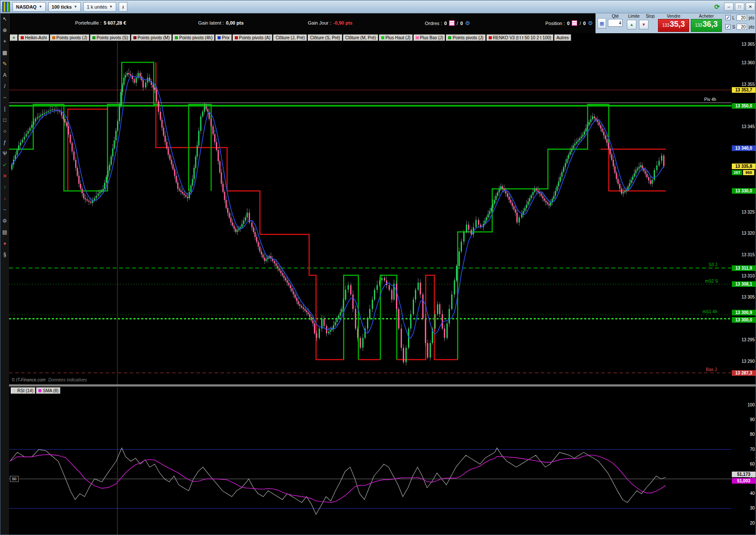 This screenshot has width=756, height=535. What do you see at coordinates (743, 284) in the screenshot?
I see `price-badge: 13 308,1` at bounding box center [743, 284].